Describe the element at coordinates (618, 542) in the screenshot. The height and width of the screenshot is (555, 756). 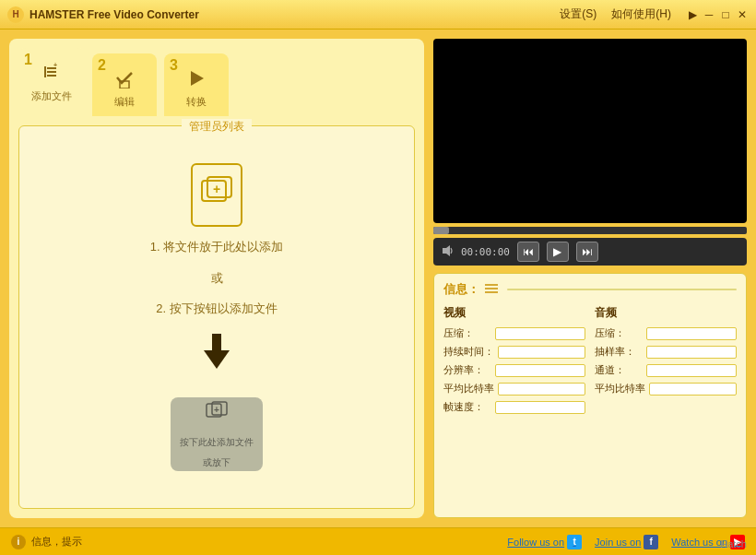
I see `join-fb-text: Join us on` at that location.